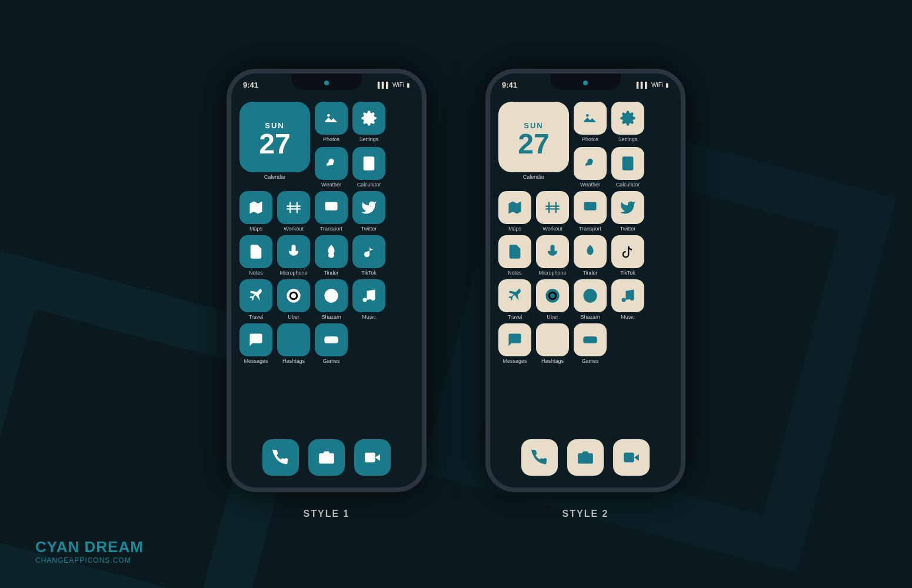 The height and width of the screenshot is (588, 912). I want to click on app-music-2: Music, so click(628, 300).